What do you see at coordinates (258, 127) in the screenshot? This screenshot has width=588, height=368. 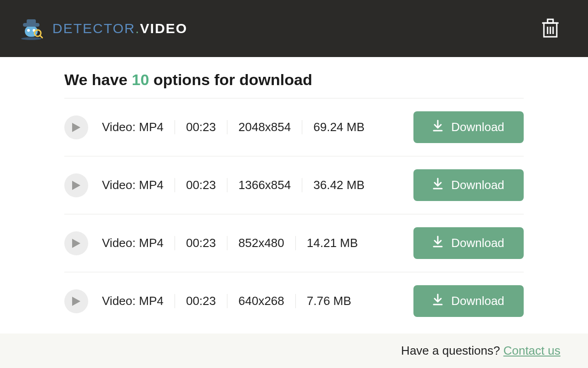 I see `row-cells: Video: MP400:232048x85469.24 MB` at bounding box center [258, 127].